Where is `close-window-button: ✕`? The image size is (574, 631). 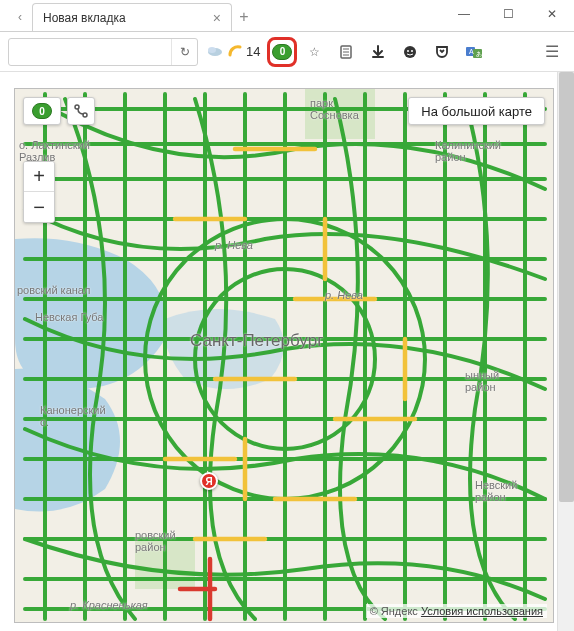
close-window-button: ✕ is located at coordinates (552, 14).